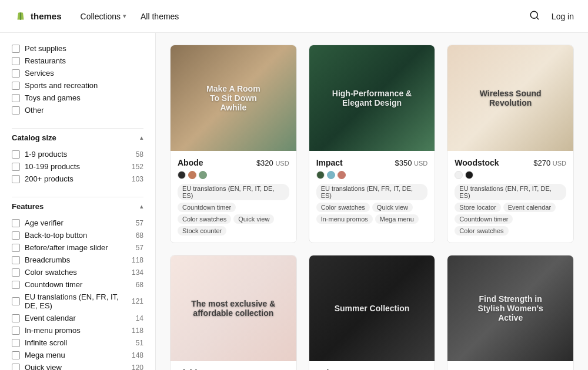  What do you see at coordinates (78, 365) in the screenshot?
I see `filter-quick-view: Quick view 120` at bounding box center [78, 365].